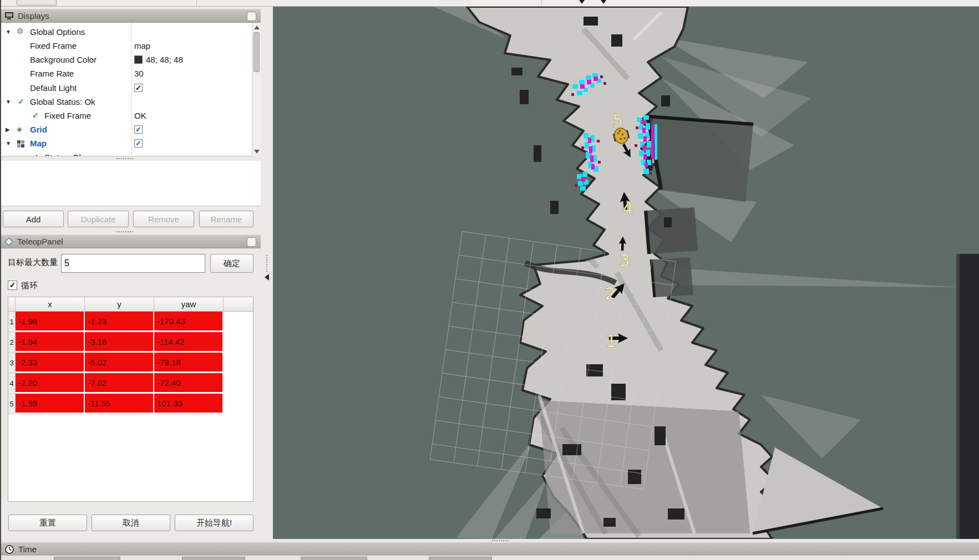  Describe the element at coordinates (131, 523) in the screenshot. I see `cancel-button: 取消` at that location.